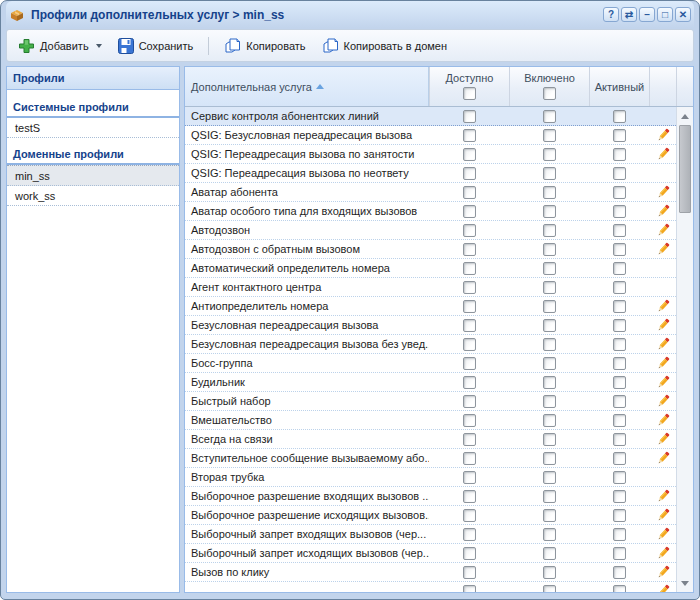 The image size is (700, 600). I want to click on table-row: Выборочный запрет входящих вызовов (чер.…, so click(430, 534).